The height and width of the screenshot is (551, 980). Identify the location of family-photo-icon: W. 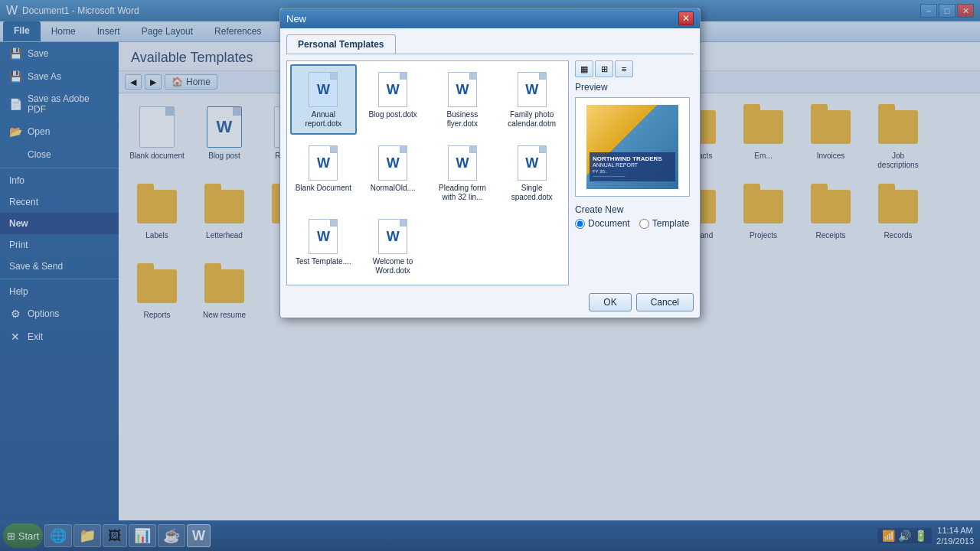
(532, 90).